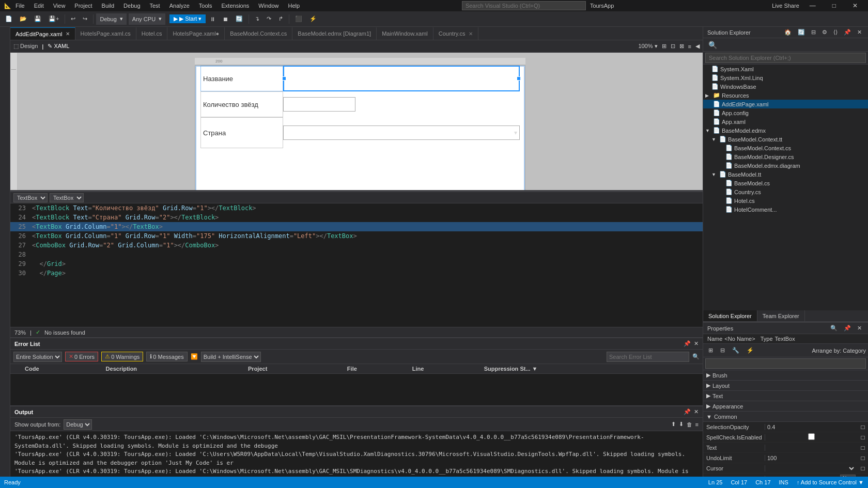 The height and width of the screenshot is (488, 868). I want to click on xaml-form: Название Количество звёзд, so click(360, 128).